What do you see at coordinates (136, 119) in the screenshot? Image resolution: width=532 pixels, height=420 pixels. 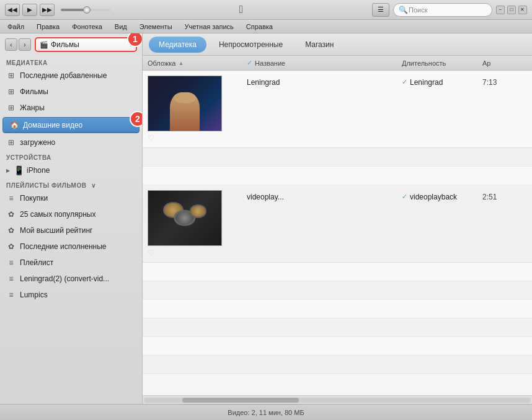 I see `annotation-badge-2: 2` at bounding box center [136, 119].